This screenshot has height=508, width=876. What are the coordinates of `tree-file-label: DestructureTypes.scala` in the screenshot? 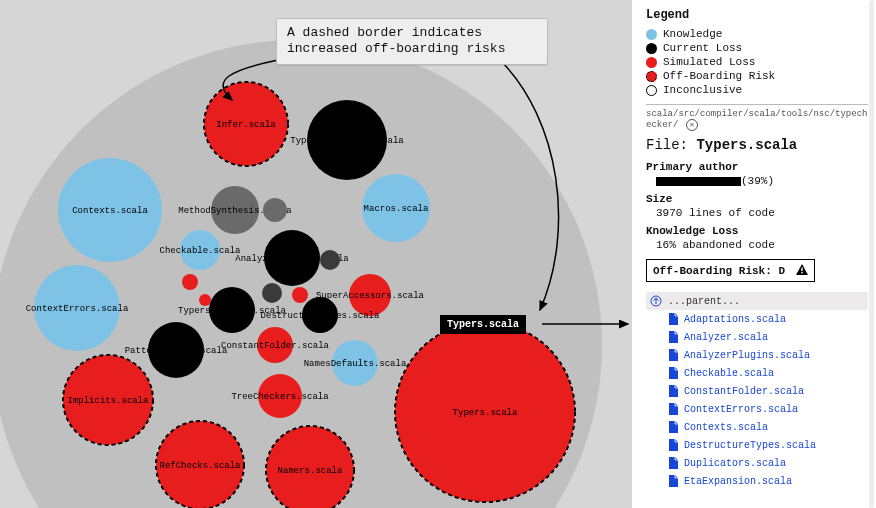 It's located at (750, 446).